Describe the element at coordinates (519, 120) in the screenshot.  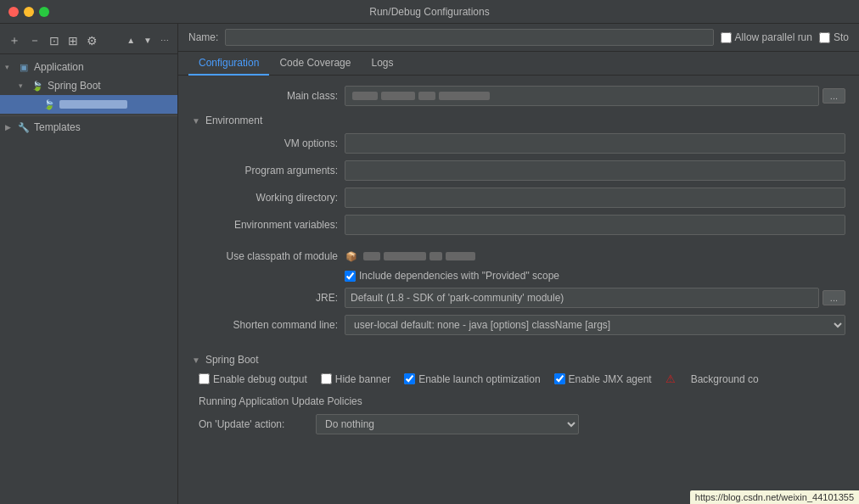
I see `environment-section: ▼ Environment` at that location.